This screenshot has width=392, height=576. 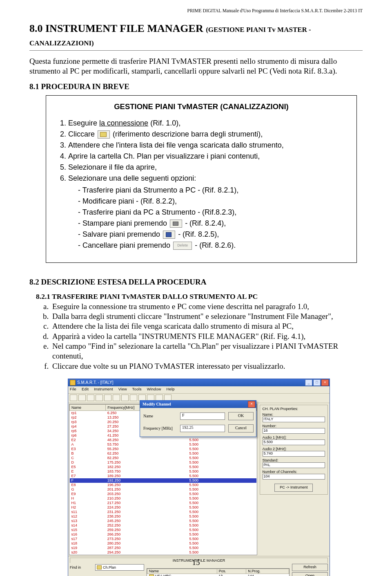 I want to click on alpha-d: Apparirà a video la cartella "INSTRUMENT…, so click(x=207, y=336).